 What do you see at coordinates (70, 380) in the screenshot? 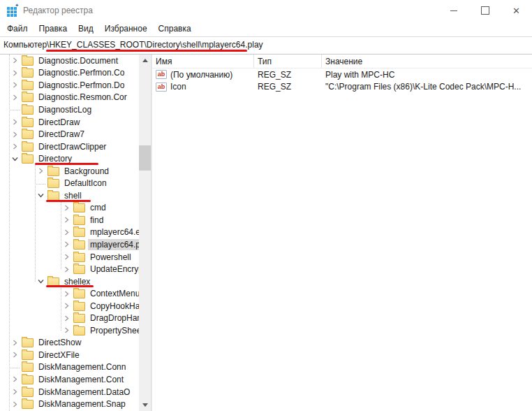
I see `tree-item: DiskManagement.Cont` at bounding box center [70, 380].